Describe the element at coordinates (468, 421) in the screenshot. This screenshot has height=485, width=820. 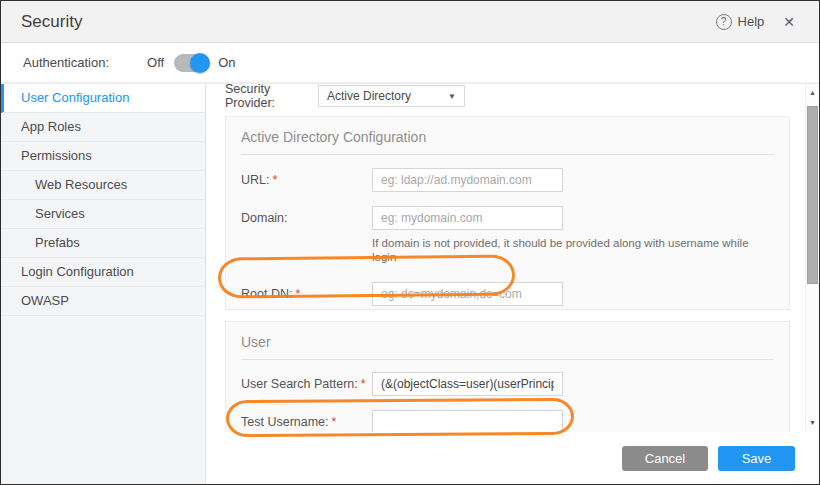
I see `test-username-input` at that location.